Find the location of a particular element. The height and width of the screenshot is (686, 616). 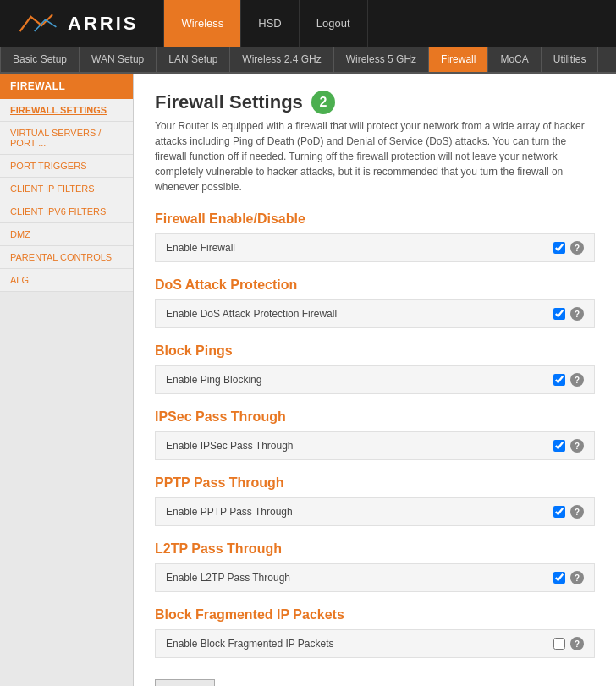

setting-label-l2tp: Enable L2TP Pass Through is located at coordinates (360, 578).